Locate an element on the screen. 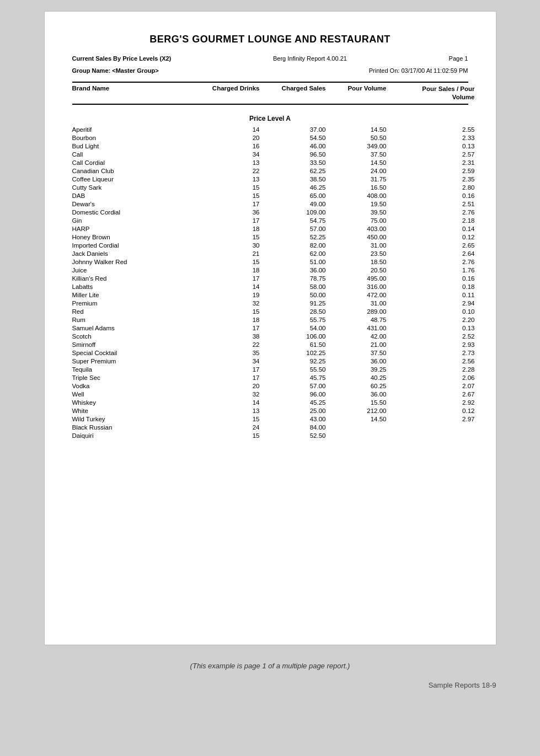 The width and height of the screenshot is (540, 756). pour-ratio: 2.94 is located at coordinates (431, 303).